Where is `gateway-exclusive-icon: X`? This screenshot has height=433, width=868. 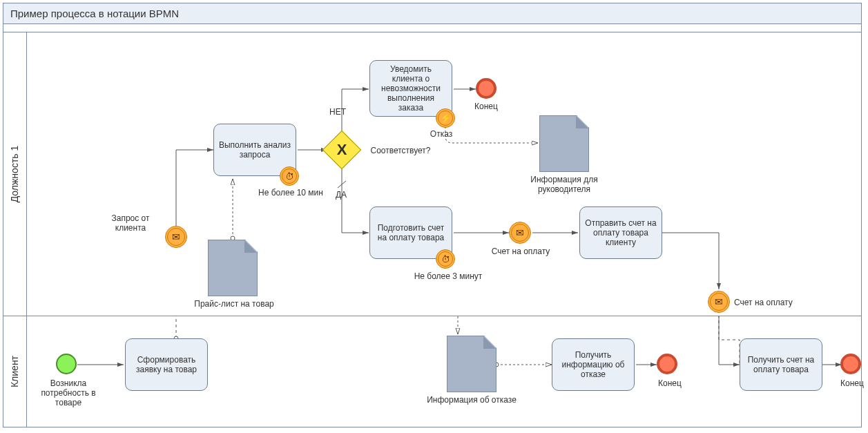
gateway-exclusive-icon: X is located at coordinates (342, 150).